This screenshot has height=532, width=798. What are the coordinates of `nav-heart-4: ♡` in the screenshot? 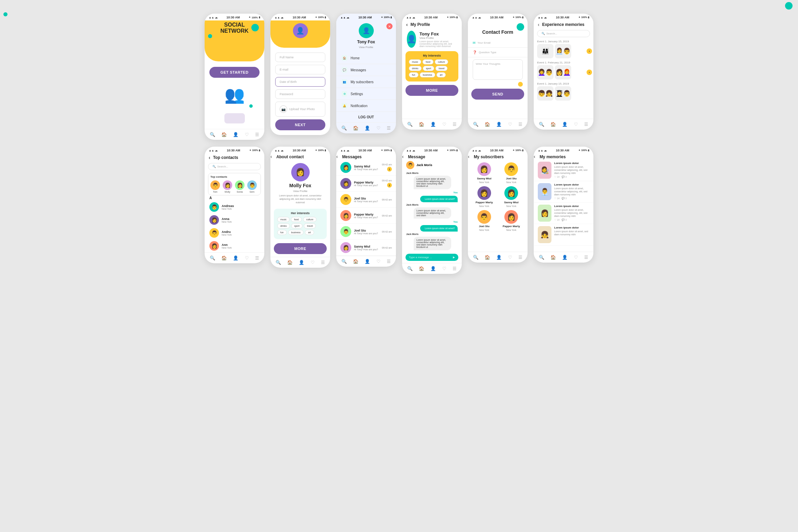 It's located at (444, 124).